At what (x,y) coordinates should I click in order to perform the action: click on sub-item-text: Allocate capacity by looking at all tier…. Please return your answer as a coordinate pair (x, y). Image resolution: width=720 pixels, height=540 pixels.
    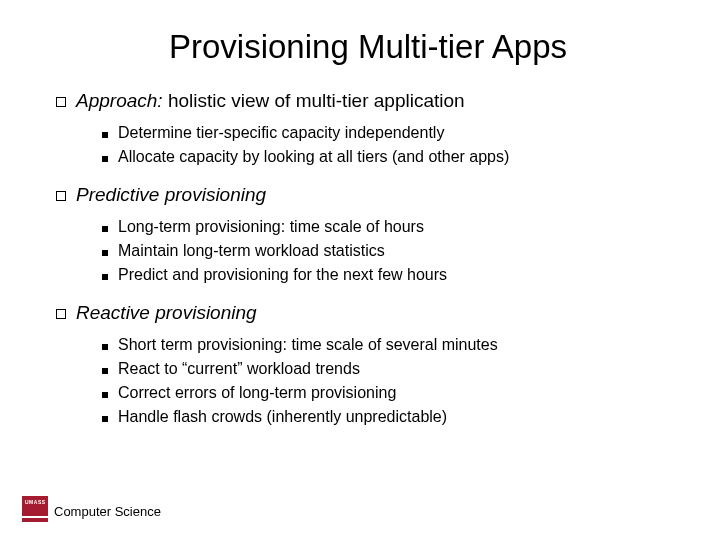
    Looking at the image, I should click on (314, 157).